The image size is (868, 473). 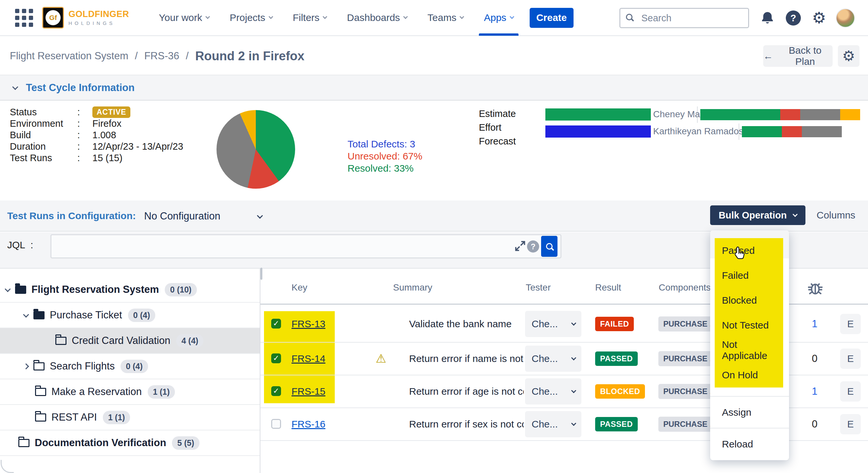 What do you see at coordinates (815, 358) in the screenshot?
I see `defect-count: 0` at bounding box center [815, 358].